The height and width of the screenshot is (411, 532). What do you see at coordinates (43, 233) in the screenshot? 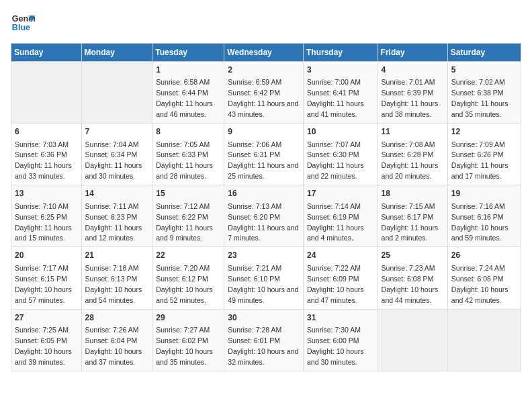
I see `cell-daylight: Daylight: 11 hours and 15 minutes.` at bounding box center [43, 233].